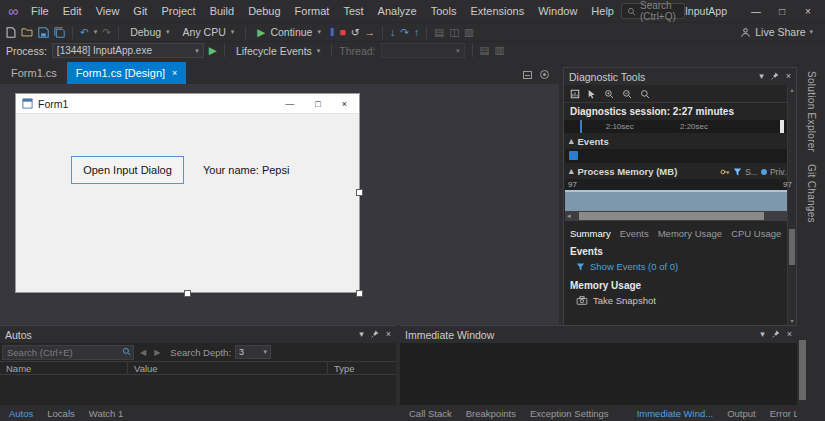 The height and width of the screenshot is (421, 825). Describe the element at coordinates (44, 32) in the screenshot. I see `save-icon` at that location.